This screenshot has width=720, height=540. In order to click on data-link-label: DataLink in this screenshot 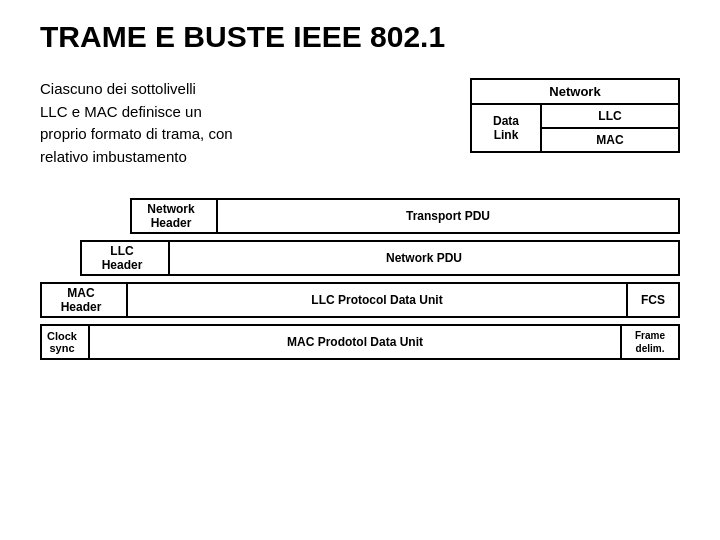, I will do `click(507, 128)`.